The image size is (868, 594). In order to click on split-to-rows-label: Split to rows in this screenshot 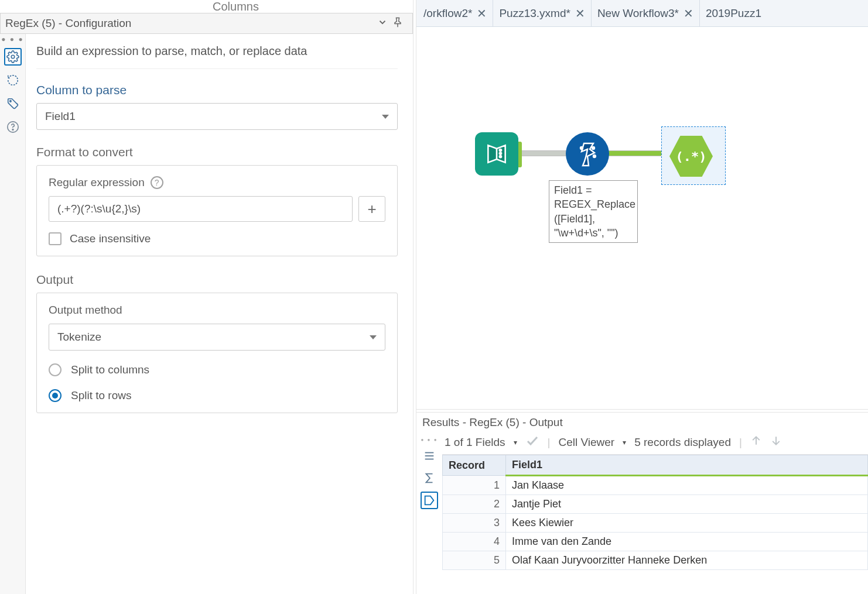, I will do `click(101, 396)`.